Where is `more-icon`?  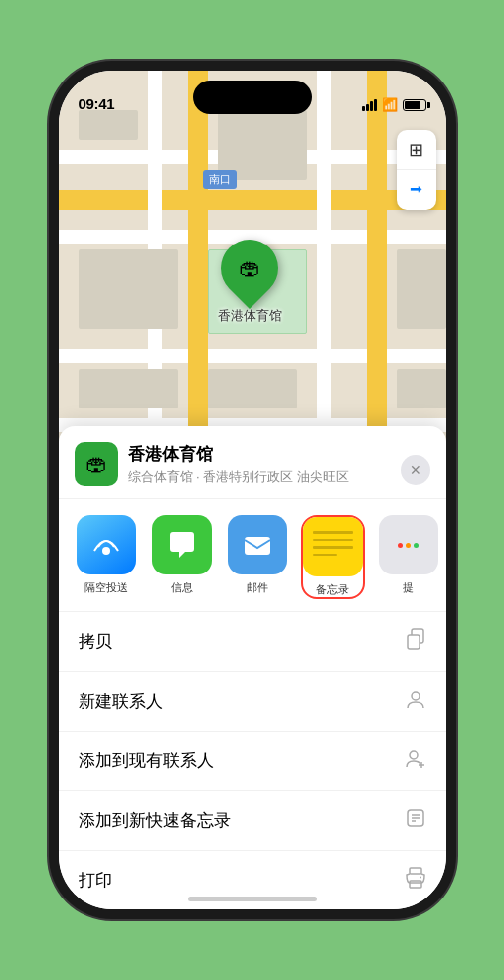 more-icon is located at coordinates (409, 545).